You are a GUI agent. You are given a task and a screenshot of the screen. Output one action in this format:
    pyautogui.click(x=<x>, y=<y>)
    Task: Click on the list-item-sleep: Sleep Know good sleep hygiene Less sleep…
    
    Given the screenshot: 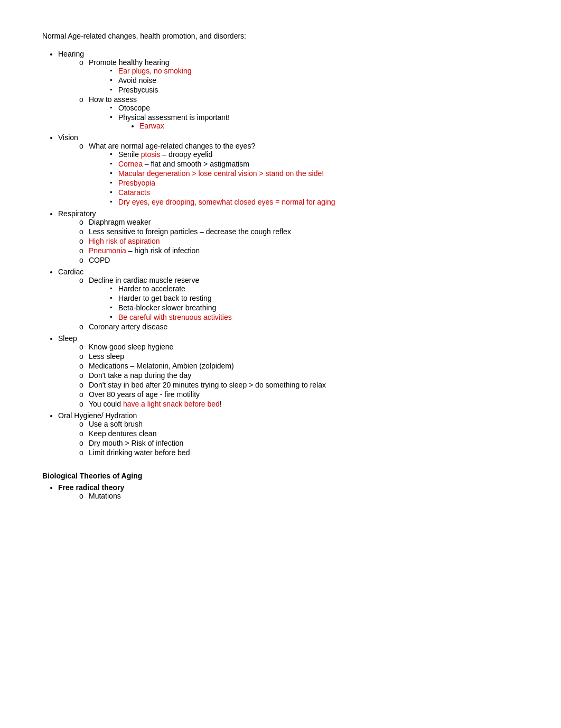 What is the action you would take?
    pyautogui.click(x=288, y=371)
    